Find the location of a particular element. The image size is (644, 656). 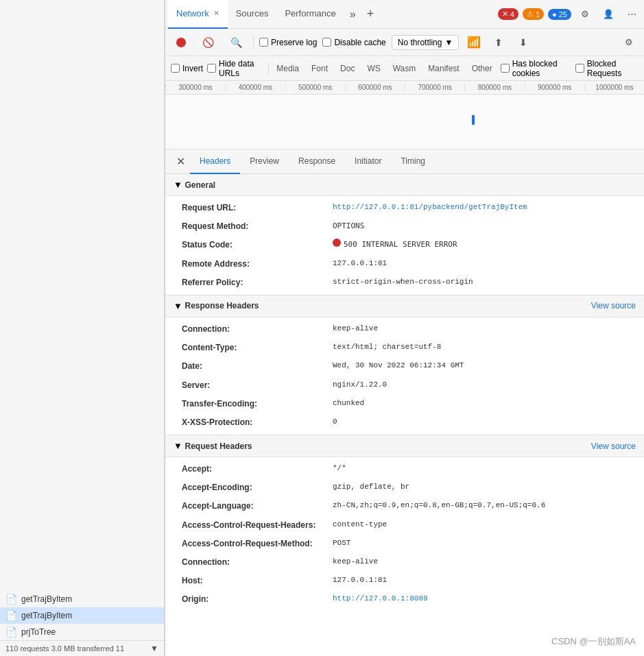

blocked-requests-input is located at coordinates (580, 69).